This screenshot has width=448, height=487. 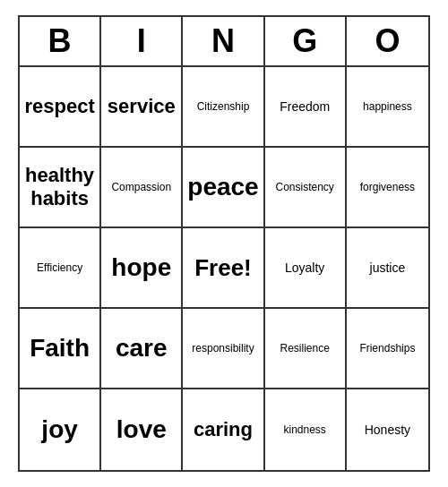 What do you see at coordinates (387, 41) in the screenshot?
I see `header-letter: O` at bounding box center [387, 41].